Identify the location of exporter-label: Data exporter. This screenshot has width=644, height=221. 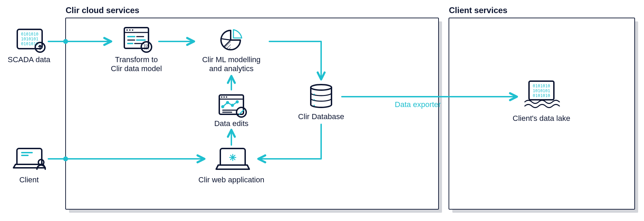
(418, 104).